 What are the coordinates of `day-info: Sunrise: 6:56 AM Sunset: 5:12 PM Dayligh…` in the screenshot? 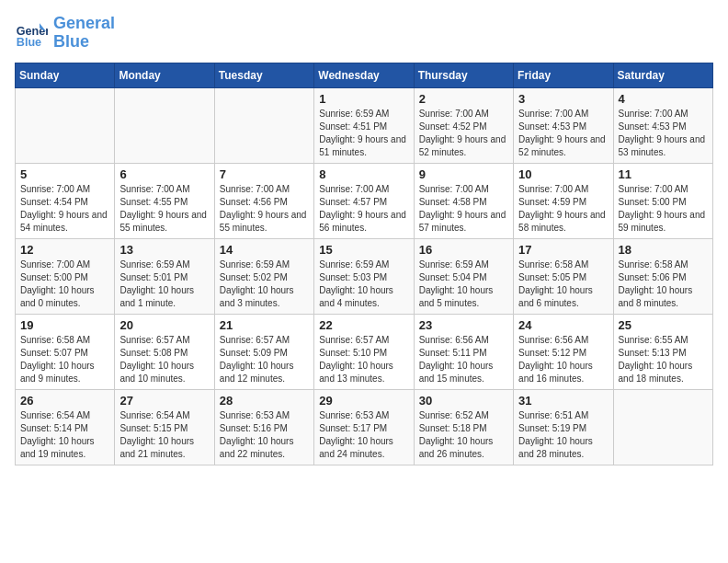 It's located at (563, 360).